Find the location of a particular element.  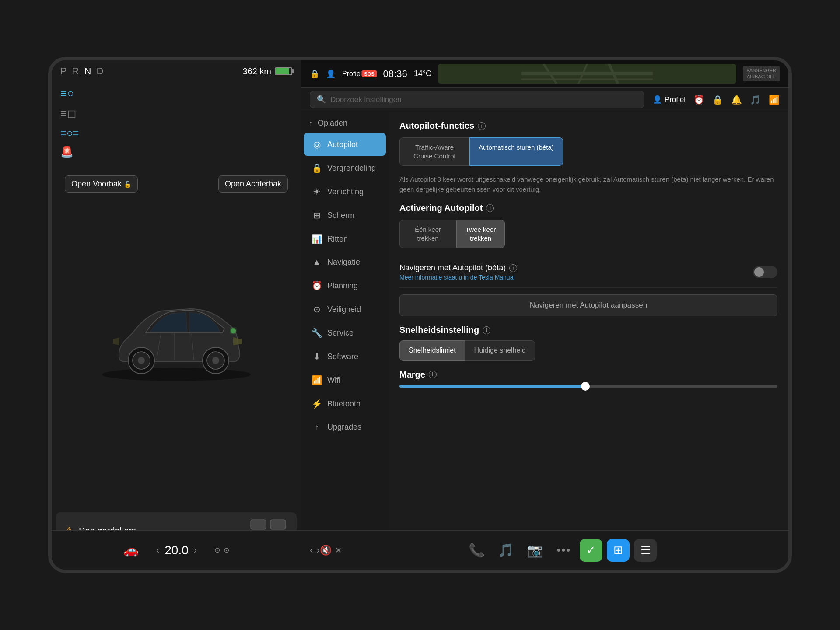

activation-title: Activering Autopilot i is located at coordinates (588, 208).